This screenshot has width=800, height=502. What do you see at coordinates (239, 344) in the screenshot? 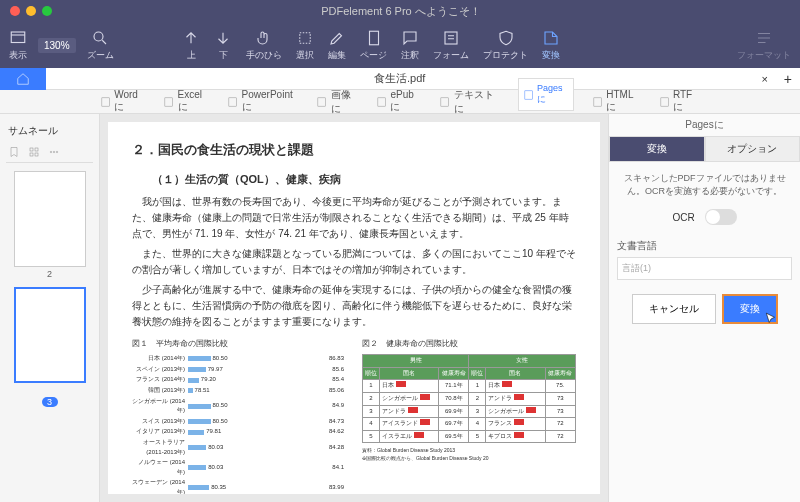
I see `fig1-title: 図１ 平均寿命の国際比較` at bounding box center [239, 344].